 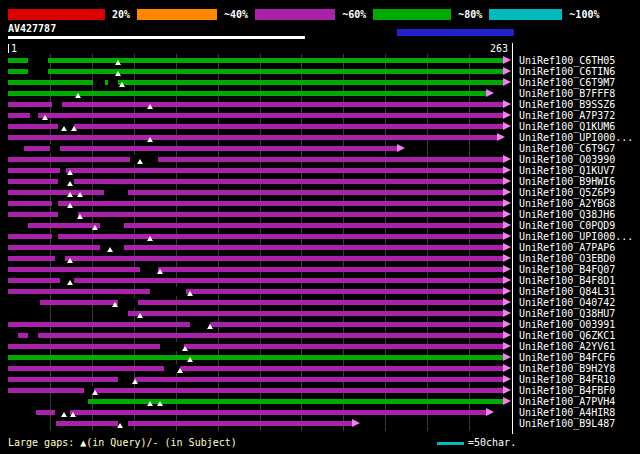 What do you see at coordinates (567, 324) in the screenshot?
I see `hit-label: UniRef100_O03991` at bounding box center [567, 324].